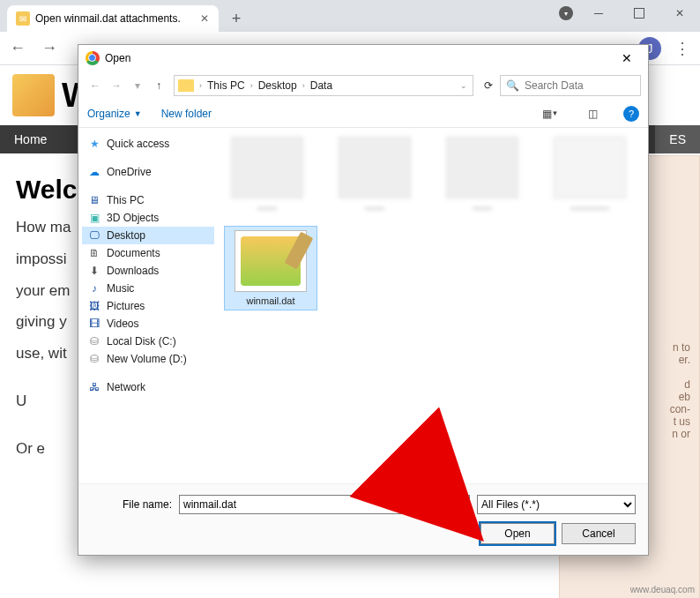  What do you see at coordinates (94, 144) in the screenshot?
I see `star-icon: ★` at bounding box center [94, 144].